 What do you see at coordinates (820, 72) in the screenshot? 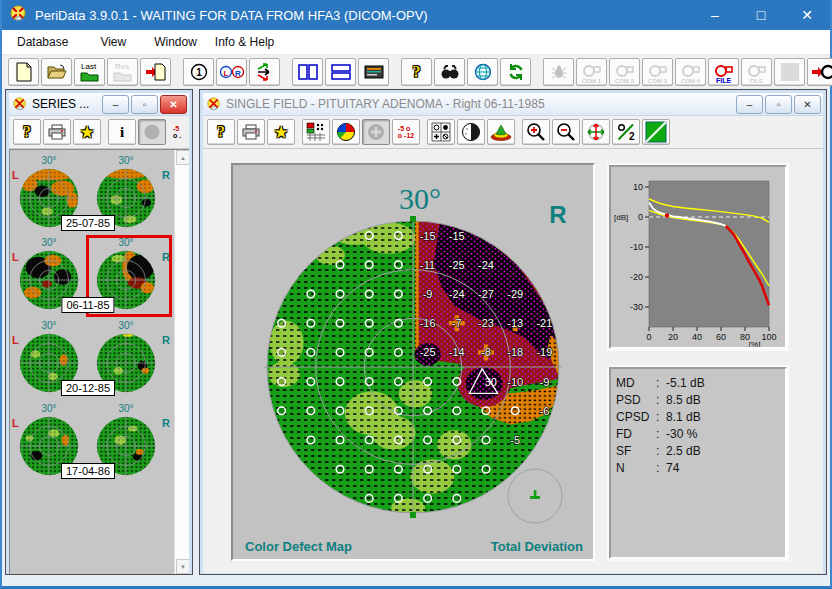
I see `transfer-button` at bounding box center [820, 72].